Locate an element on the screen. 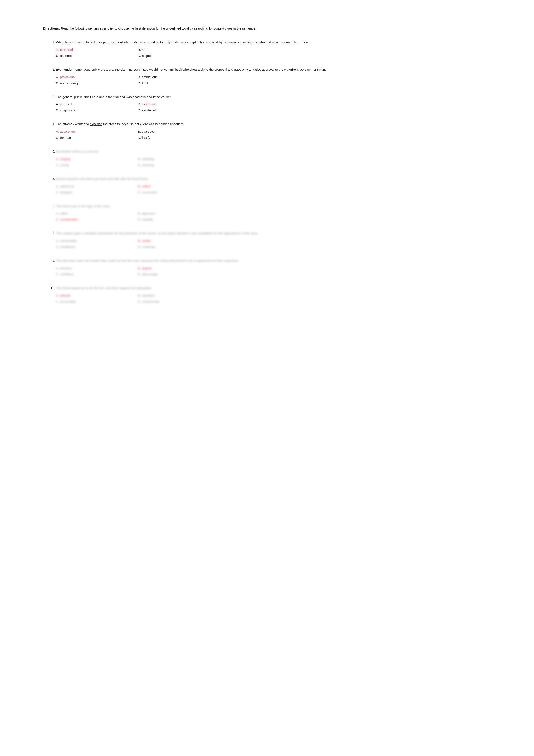  question-5: My brother drives us crazy by A. singing… is located at coordinates (273, 158).